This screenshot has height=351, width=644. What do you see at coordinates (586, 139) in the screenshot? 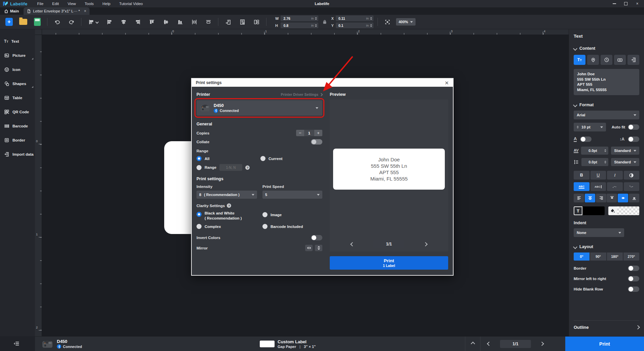
I see `text-decoration-toggle` at bounding box center [586, 139].